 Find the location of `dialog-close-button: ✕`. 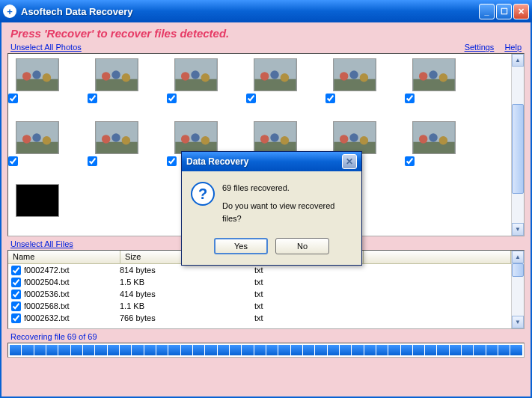

dialog-close-button: ✕ is located at coordinates (349, 162).